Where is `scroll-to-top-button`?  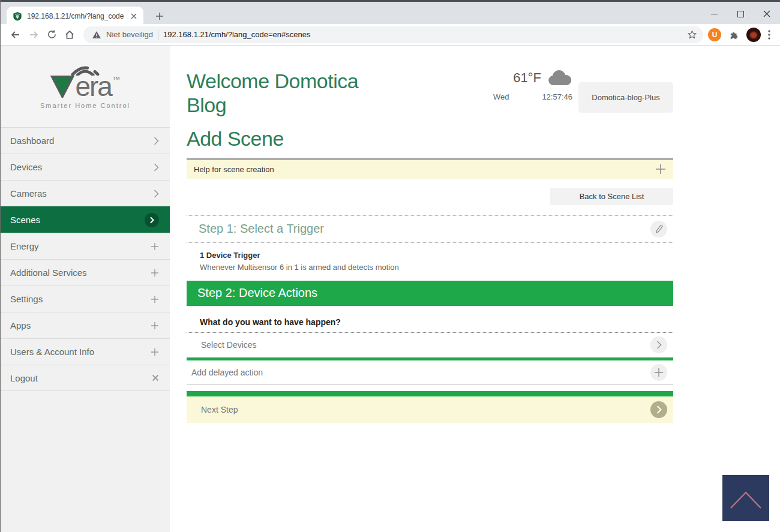
scroll-to-top-button is located at coordinates (746, 498).